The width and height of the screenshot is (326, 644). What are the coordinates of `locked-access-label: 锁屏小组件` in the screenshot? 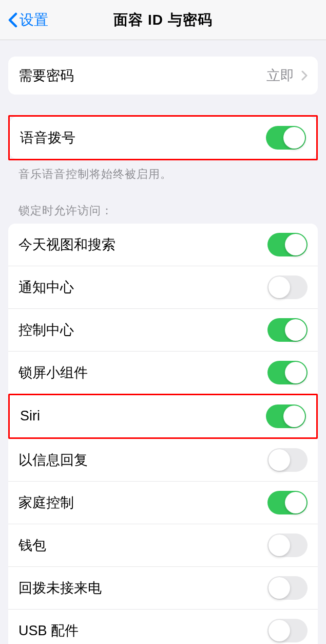 It's located at (53, 373).